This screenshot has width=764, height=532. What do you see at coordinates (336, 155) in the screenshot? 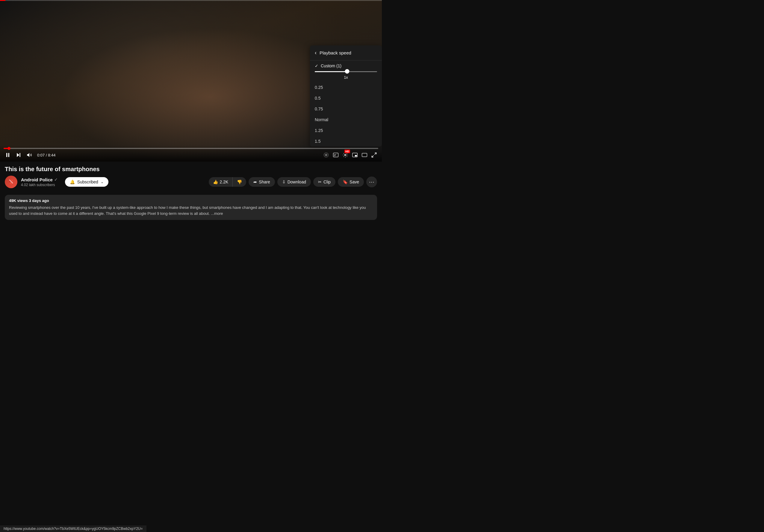
I see `subtitles-button` at bounding box center [336, 155].